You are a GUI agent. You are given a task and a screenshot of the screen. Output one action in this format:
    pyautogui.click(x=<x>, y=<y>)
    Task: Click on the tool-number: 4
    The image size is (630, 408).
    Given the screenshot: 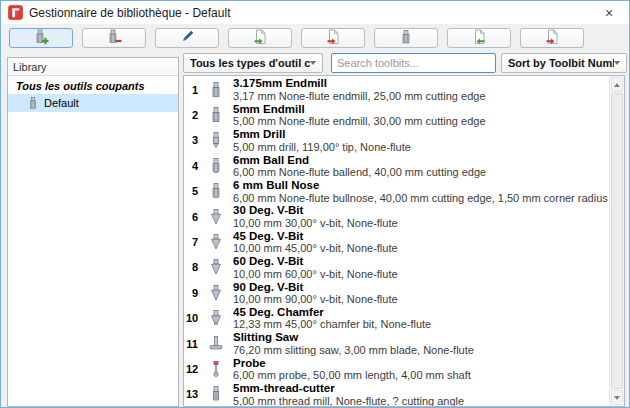 What is the action you would take?
    pyautogui.click(x=192, y=166)
    